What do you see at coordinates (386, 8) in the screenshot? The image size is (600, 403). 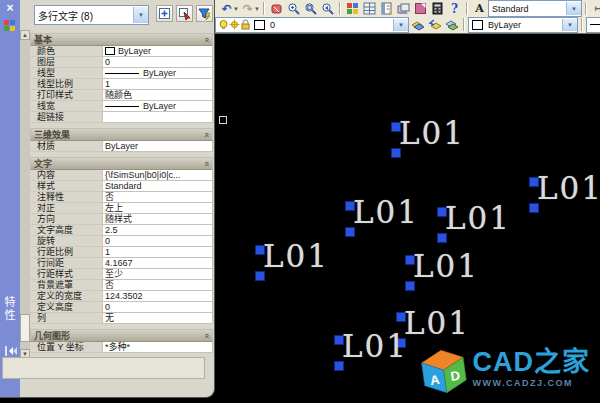 I see `tool-palettes-icon` at bounding box center [386, 8].